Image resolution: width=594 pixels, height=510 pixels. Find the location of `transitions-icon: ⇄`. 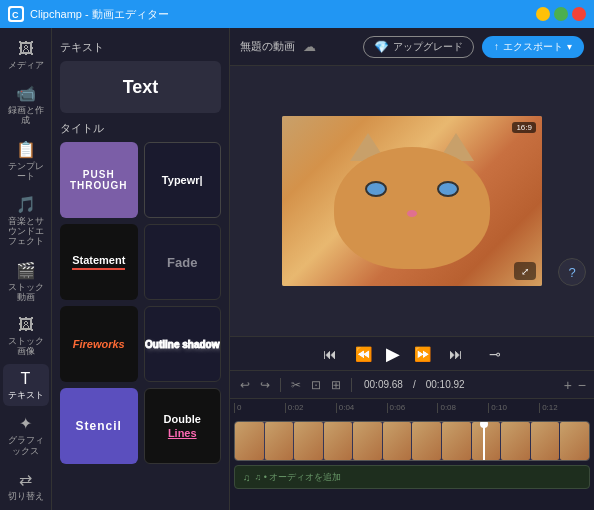

transitions-icon: ⇄ is located at coordinates (26, 480).